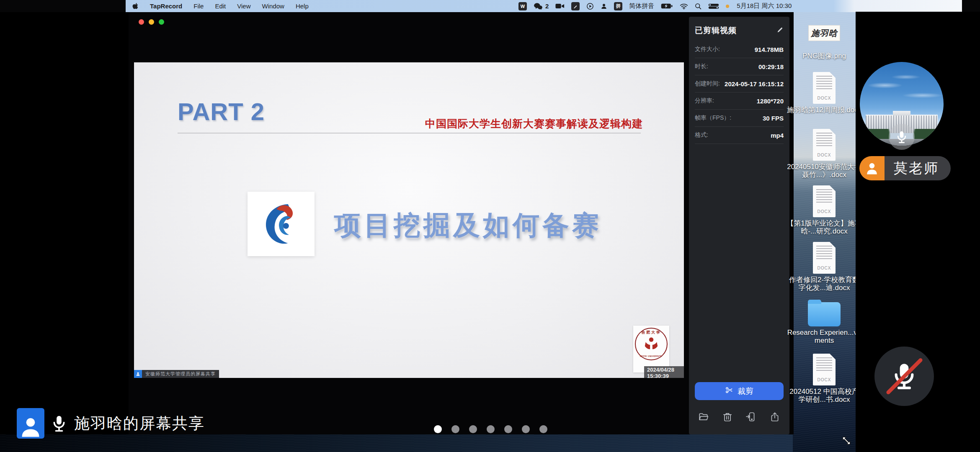 The width and height of the screenshot is (980, 452). I want to click on menubar-clock: 5月18日 周六 10:30, so click(764, 6).